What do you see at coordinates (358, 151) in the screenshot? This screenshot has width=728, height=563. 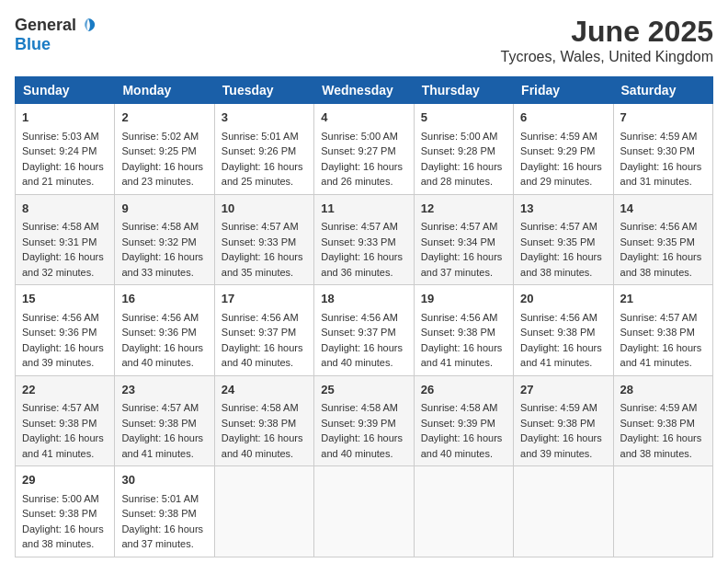 I see `sunset-text: Sunset: 9:27 PM` at bounding box center [358, 151].